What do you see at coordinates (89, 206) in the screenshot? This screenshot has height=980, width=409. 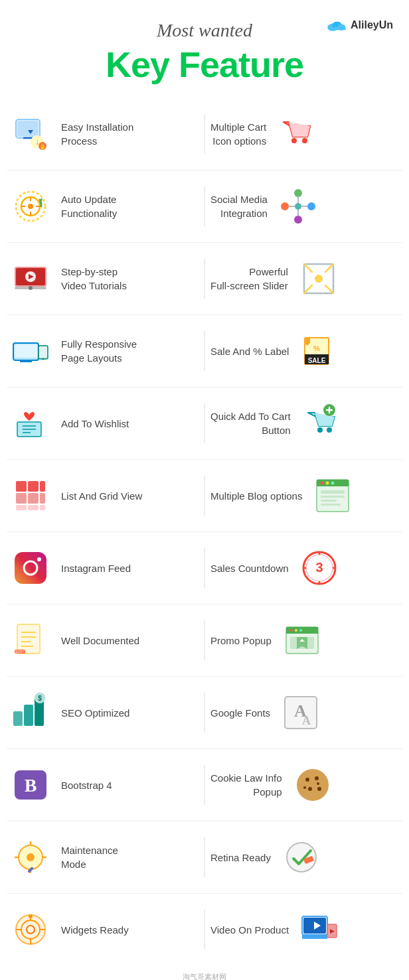 I see `feature-label: Auto UpdateFunctionality` at bounding box center [89, 206].